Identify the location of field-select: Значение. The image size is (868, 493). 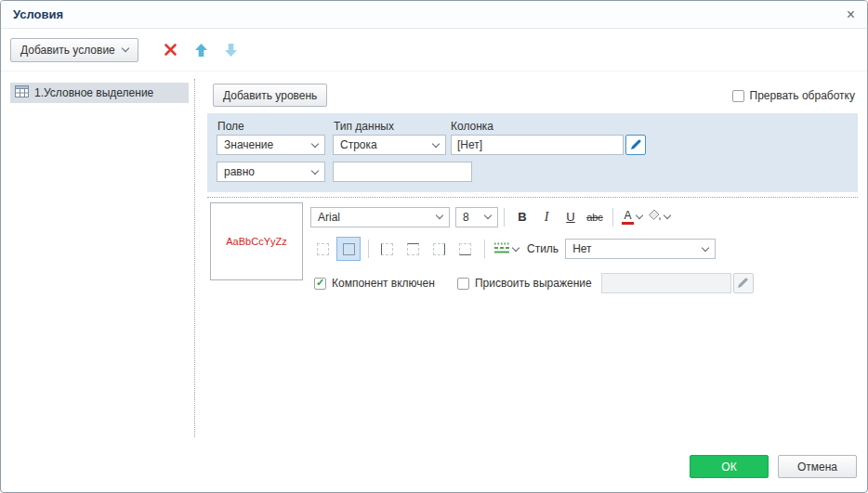
(271, 145).